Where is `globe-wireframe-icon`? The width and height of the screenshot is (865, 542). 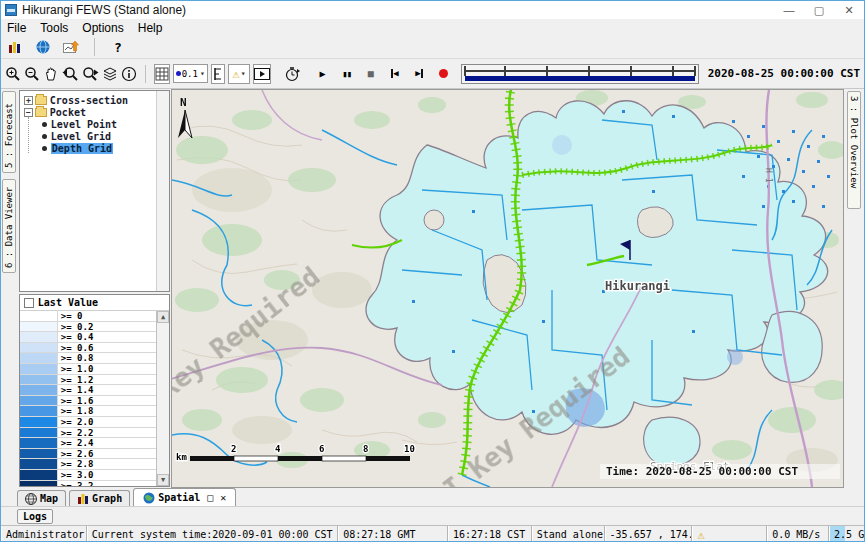
globe-wireframe-icon is located at coordinates (31, 499).